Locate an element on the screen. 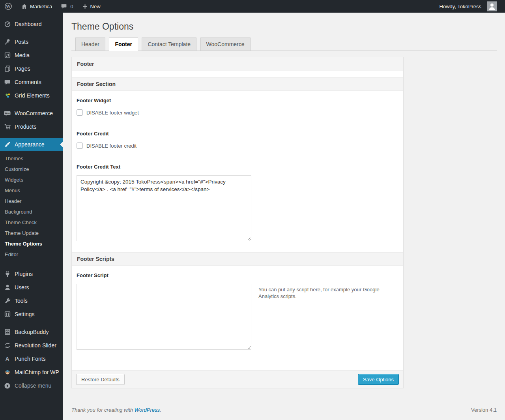 This screenshot has width=505, height=420. restore-defaults-button: Restore Defaults is located at coordinates (100, 379).